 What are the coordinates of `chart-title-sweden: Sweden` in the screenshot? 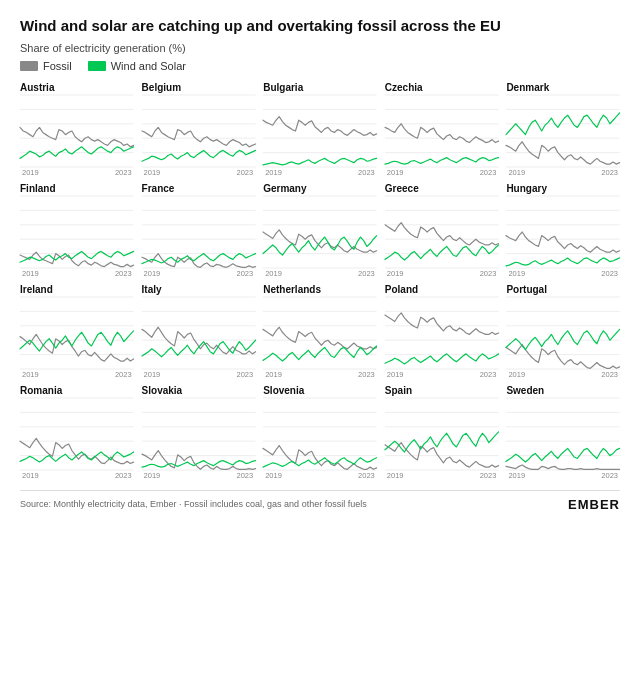 It's located at (563, 390).